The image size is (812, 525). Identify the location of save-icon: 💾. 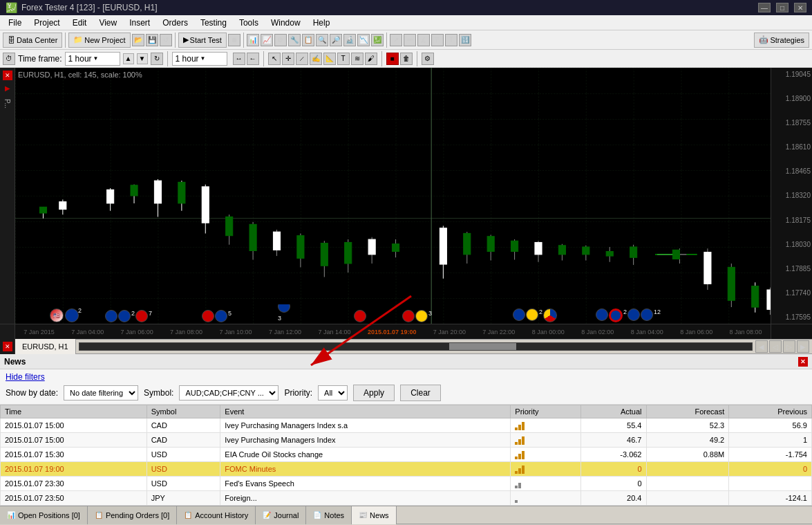
(152, 40).